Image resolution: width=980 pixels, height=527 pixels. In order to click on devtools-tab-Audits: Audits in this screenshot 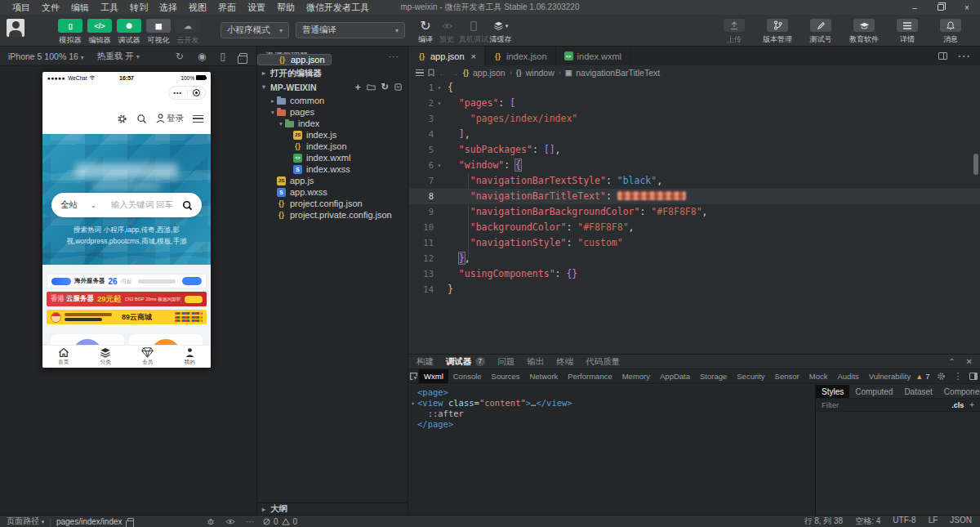, I will do `click(848, 376)`.